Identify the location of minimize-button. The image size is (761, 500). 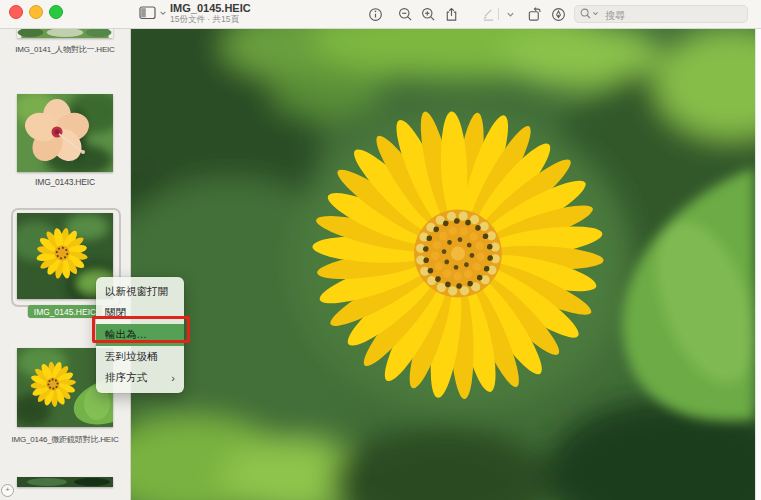
(36, 12).